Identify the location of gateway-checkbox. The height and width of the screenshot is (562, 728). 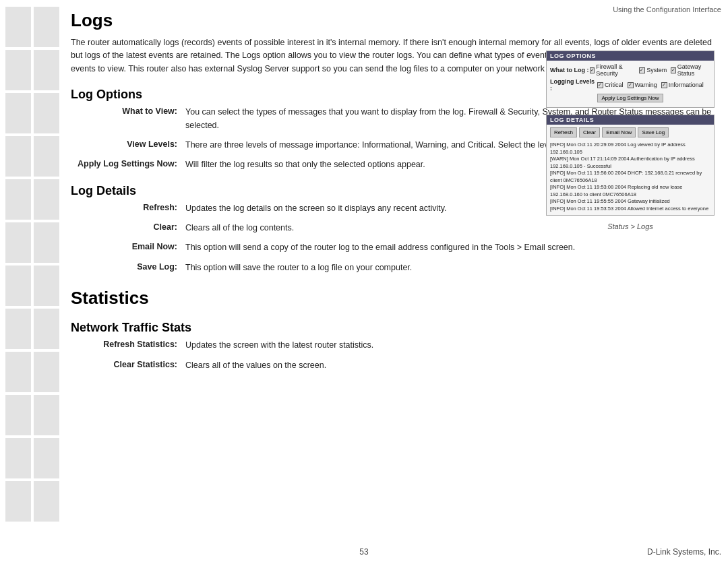
(673, 70).